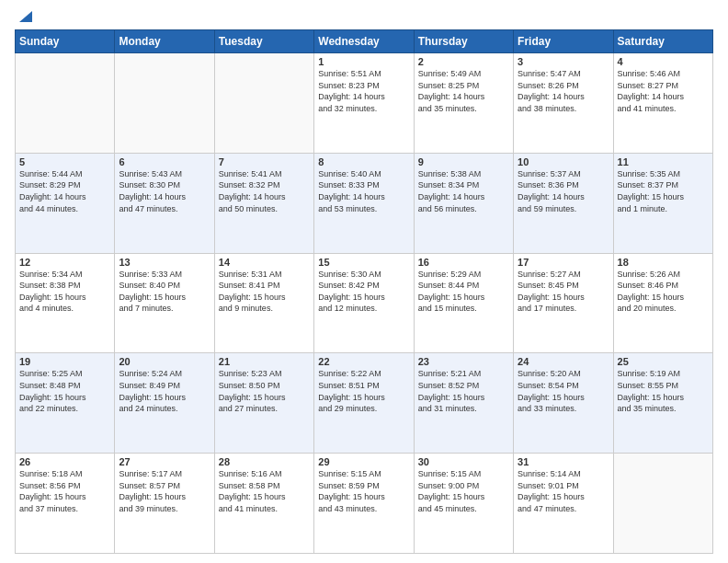 The image size is (728, 563). I want to click on calendar-cell: 8Sunrise: 5:40 AM Sunset: 8:33 PM Daylig…, so click(364, 202).